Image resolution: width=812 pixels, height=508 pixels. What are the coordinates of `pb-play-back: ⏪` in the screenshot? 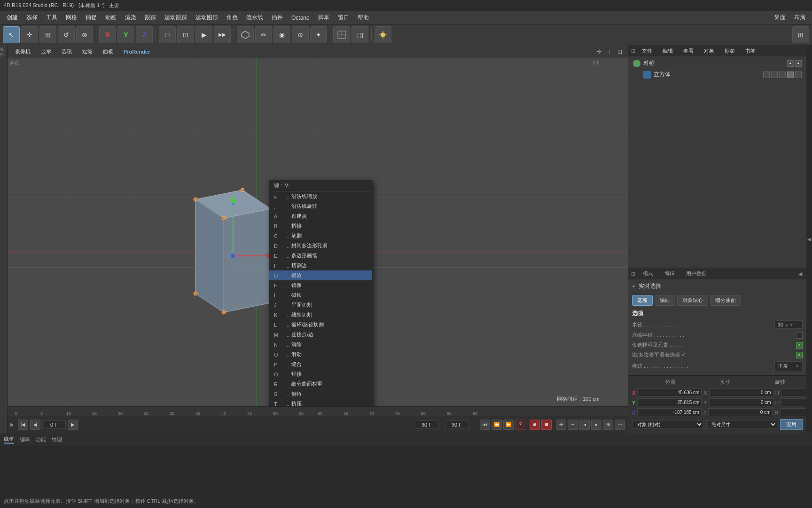 It's located at (497, 425).